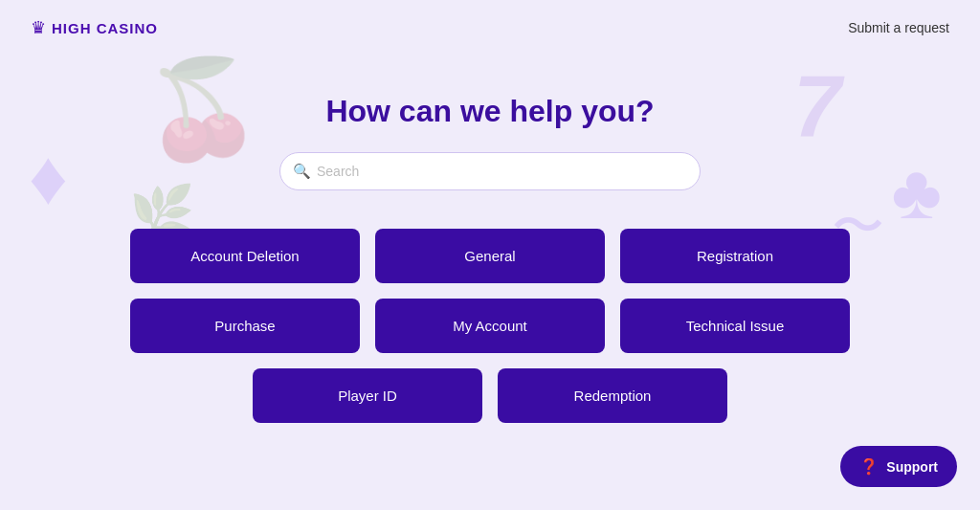 Image resolution: width=980 pixels, height=510 pixels. What do you see at coordinates (245, 325) in the screenshot?
I see `category-purchase: Purchase` at bounding box center [245, 325].